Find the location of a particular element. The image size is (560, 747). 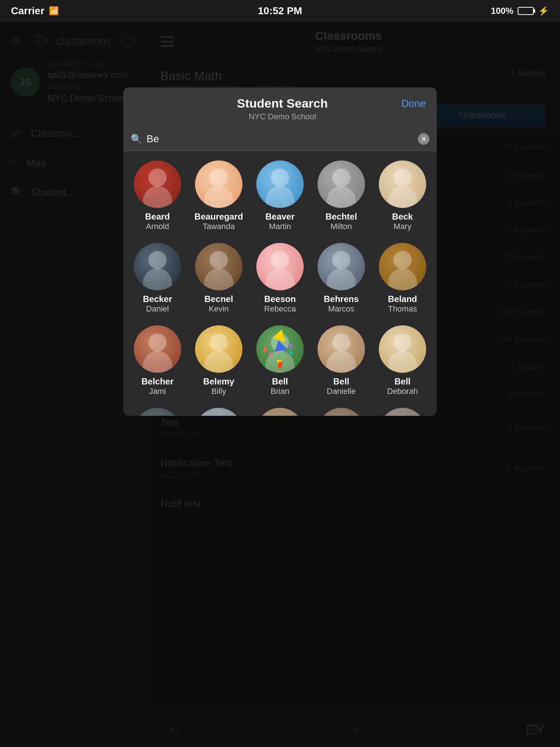

student-first-name: Rebecca is located at coordinates (280, 309).